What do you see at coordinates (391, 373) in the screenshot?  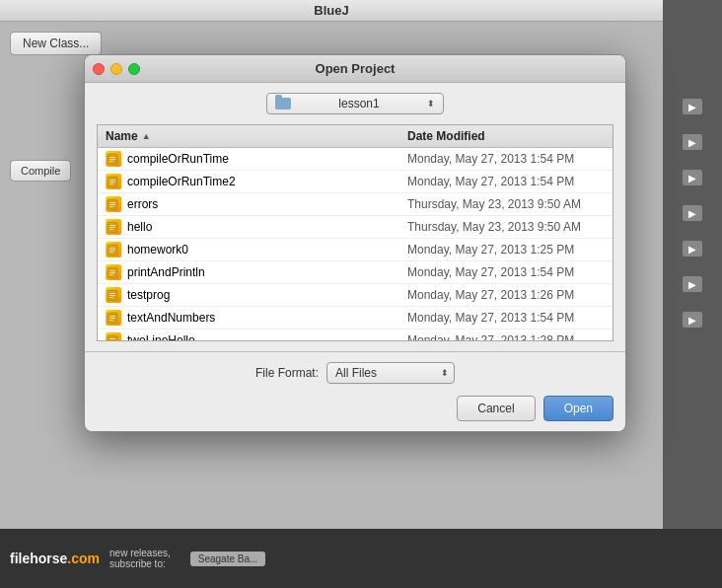 I see `file-format-select-wrapper: All Files ⬍` at bounding box center [391, 373].